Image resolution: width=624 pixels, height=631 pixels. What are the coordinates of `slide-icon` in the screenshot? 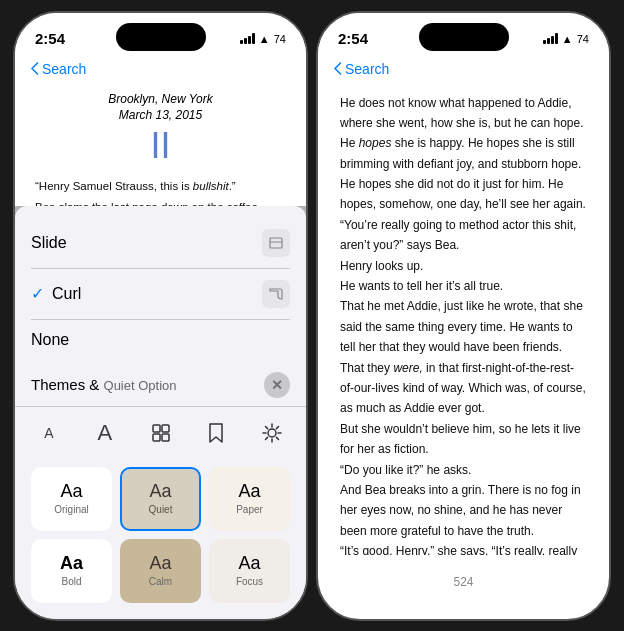 It's located at (276, 243).